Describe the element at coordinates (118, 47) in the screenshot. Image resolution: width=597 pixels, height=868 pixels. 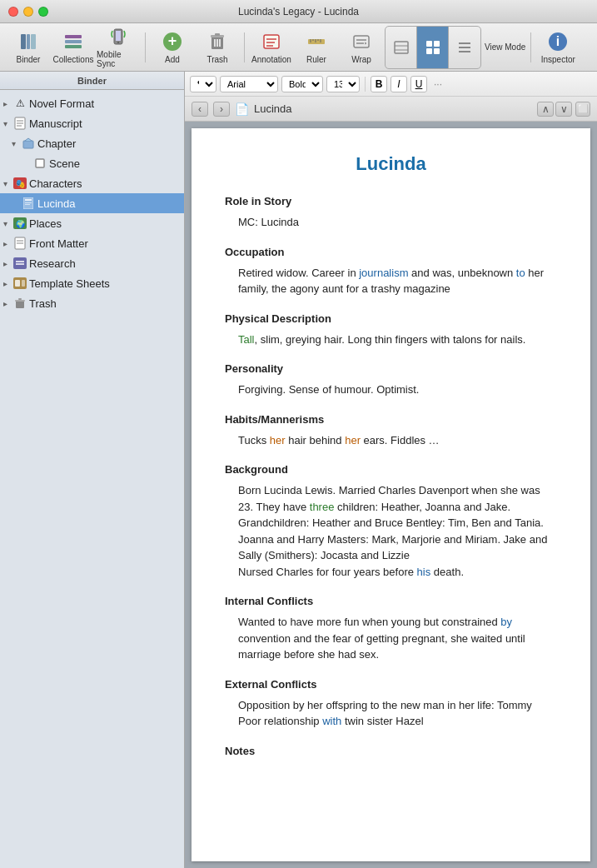
I see `mobile-sync-button: Mobile Sync` at that location.